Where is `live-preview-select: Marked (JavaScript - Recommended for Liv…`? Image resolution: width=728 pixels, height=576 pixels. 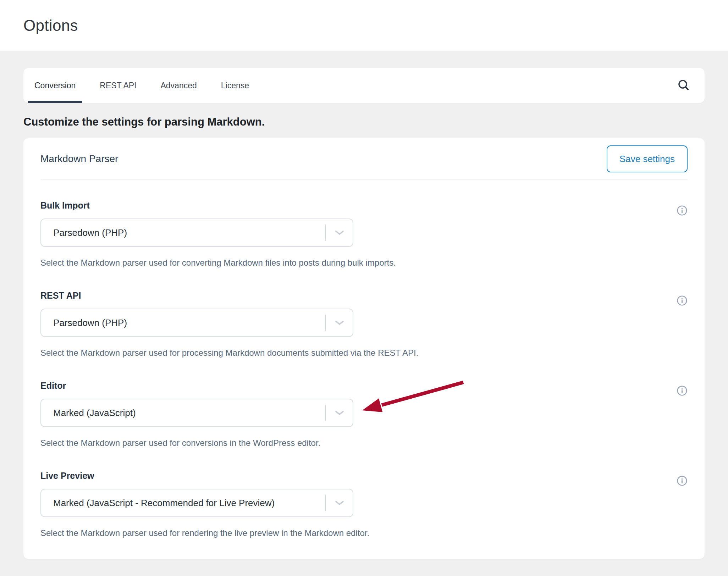 live-preview-select: Marked (JavaScript - Recommended for Liv… is located at coordinates (197, 503).